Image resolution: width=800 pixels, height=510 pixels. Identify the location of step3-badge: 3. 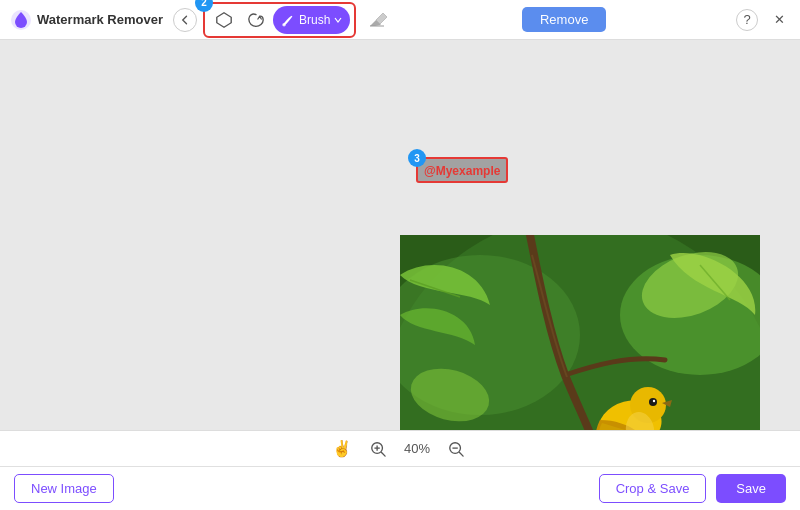
(417, 158).